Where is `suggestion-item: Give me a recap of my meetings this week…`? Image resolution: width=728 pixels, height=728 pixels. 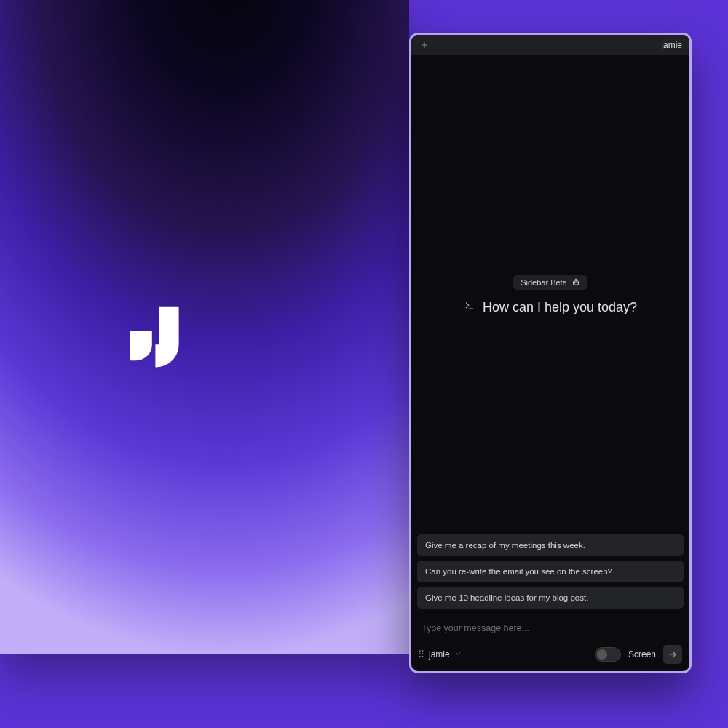 suggestion-item: Give me a recap of my meetings this week… is located at coordinates (550, 545).